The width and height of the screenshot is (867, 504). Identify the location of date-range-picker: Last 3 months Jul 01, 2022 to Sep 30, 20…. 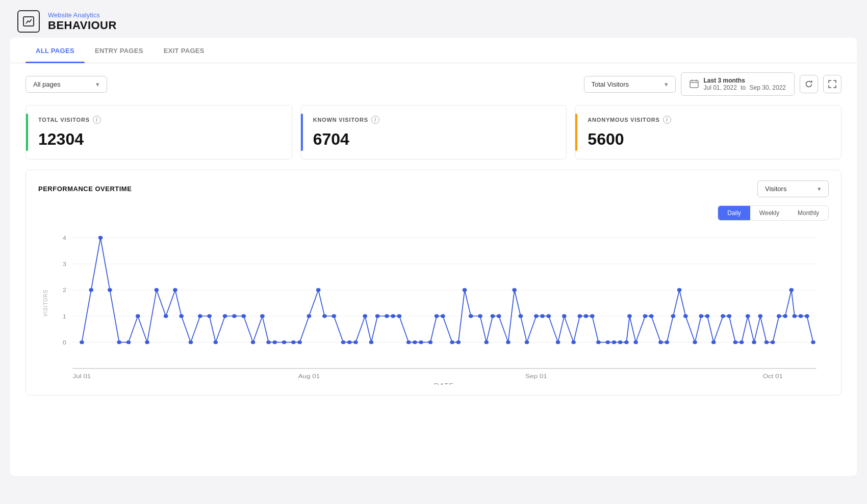
(738, 84).